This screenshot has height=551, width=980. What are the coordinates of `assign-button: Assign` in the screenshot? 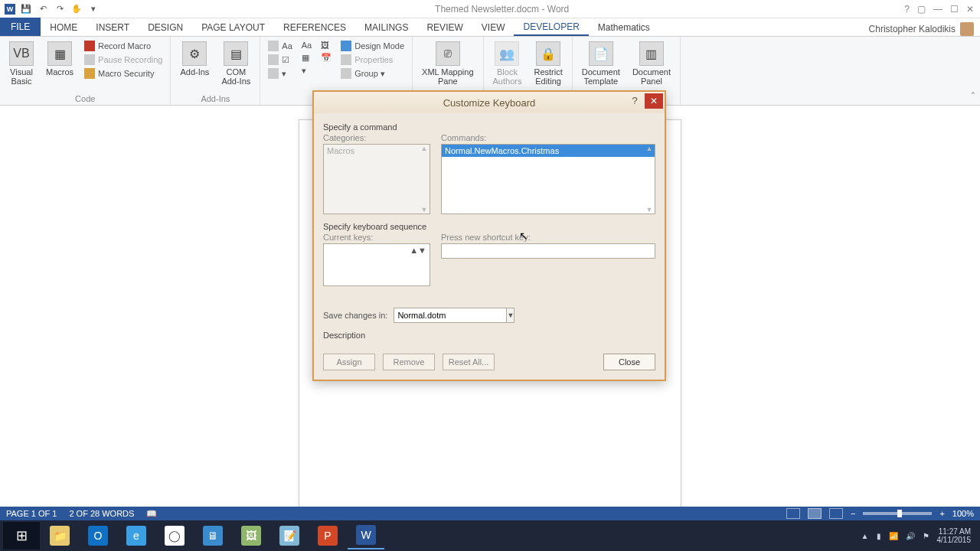 It's located at (349, 362).